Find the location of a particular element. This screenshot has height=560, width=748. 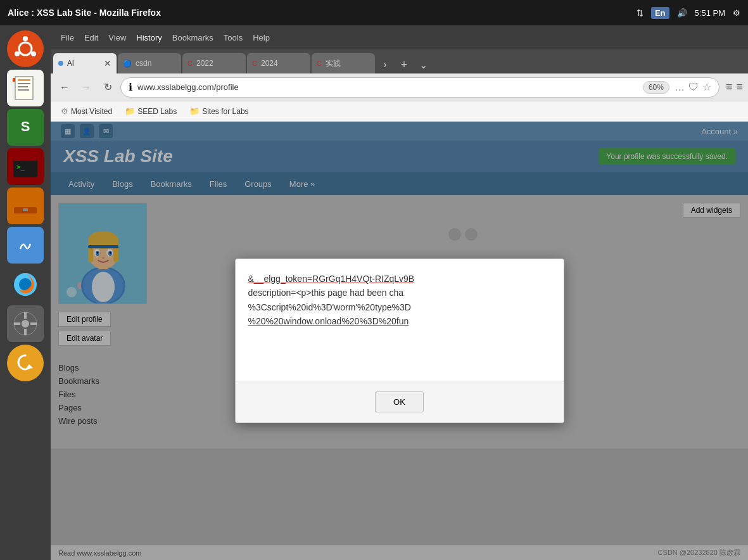

tab-2022: C 2022 is located at coordinates (214, 63).